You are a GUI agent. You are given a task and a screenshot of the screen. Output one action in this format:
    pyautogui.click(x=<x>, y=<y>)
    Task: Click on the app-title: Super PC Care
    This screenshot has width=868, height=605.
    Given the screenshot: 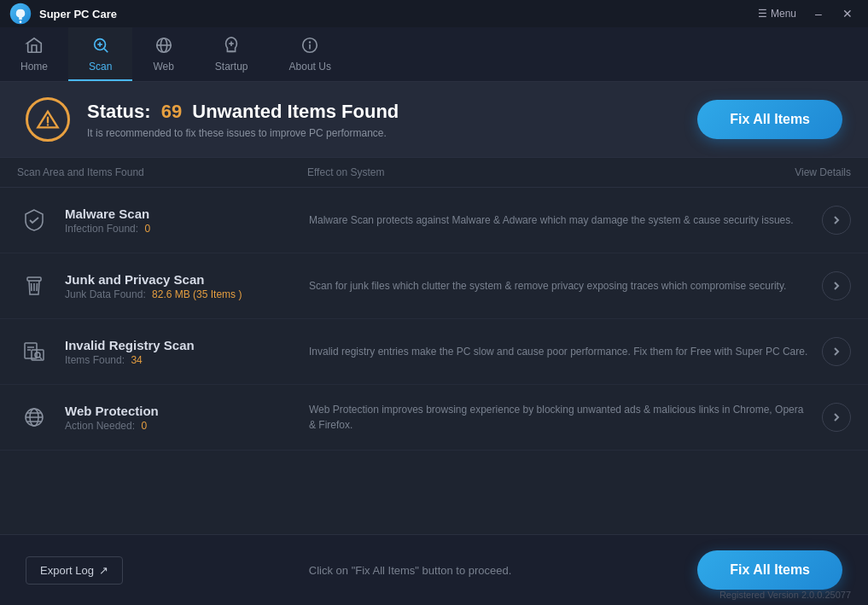 What is the action you would take?
    pyautogui.click(x=79, y=14)
    